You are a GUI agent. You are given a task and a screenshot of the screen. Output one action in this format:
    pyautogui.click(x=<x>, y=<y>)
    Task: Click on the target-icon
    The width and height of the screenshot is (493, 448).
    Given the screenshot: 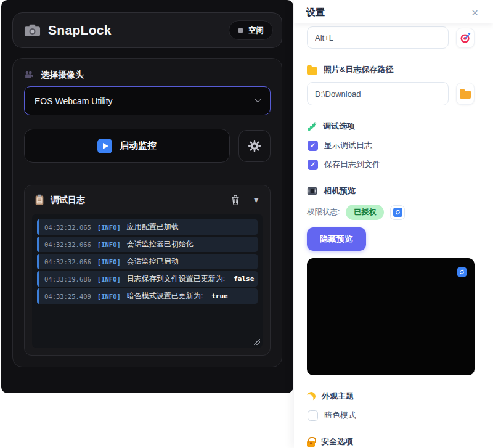 What is the action you would take?
    pyautogui.click(x=466, y=38)
    